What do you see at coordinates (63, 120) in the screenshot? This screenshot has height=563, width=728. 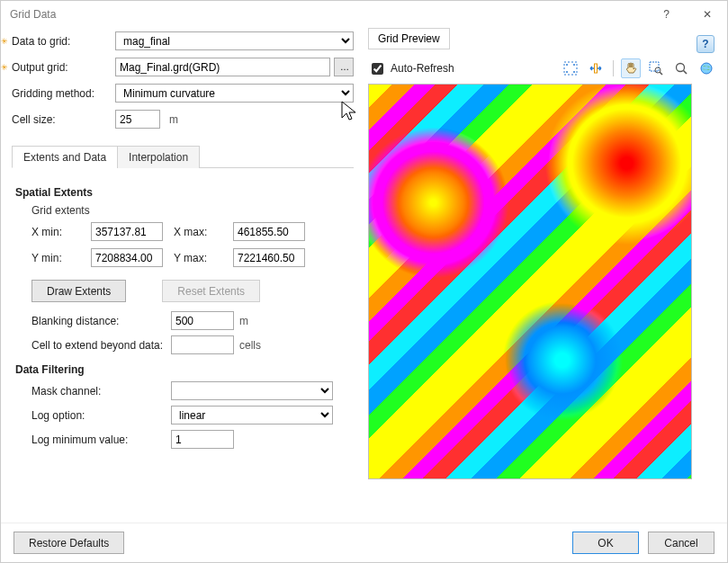 I see `cell-size-label: Cell size:` at bounding box center [63, 120].